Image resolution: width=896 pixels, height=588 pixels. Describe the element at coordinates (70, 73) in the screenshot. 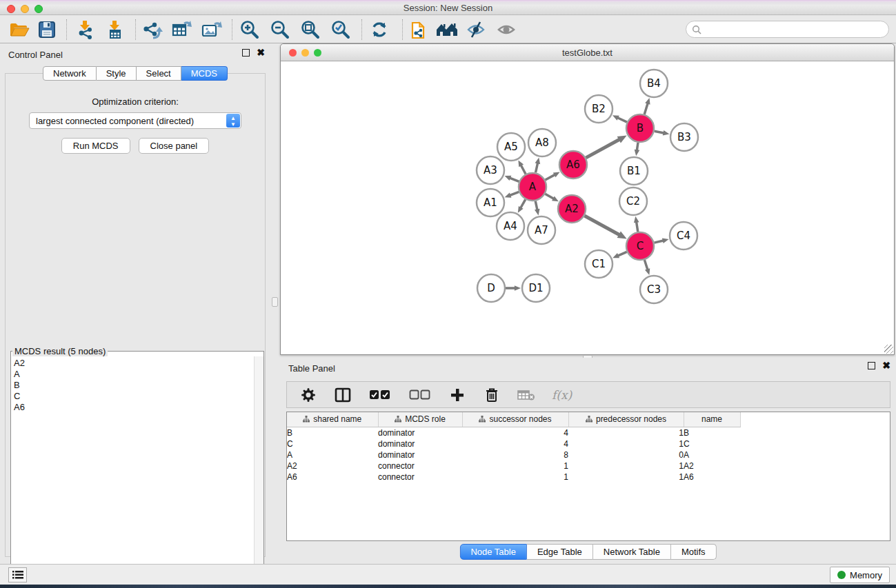

I see `tab-network: Network` at that location.